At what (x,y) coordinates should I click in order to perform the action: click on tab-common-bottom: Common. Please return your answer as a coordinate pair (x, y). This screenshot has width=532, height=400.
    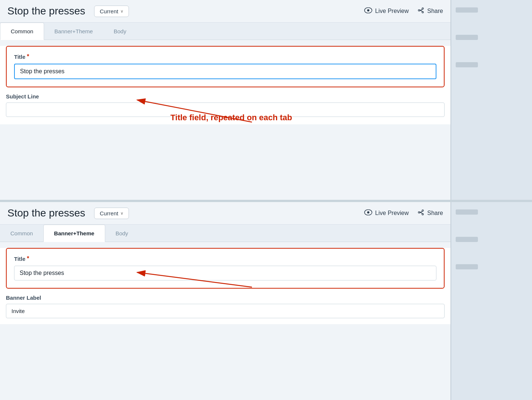
    Looking at the image, I should click on (21, 233).